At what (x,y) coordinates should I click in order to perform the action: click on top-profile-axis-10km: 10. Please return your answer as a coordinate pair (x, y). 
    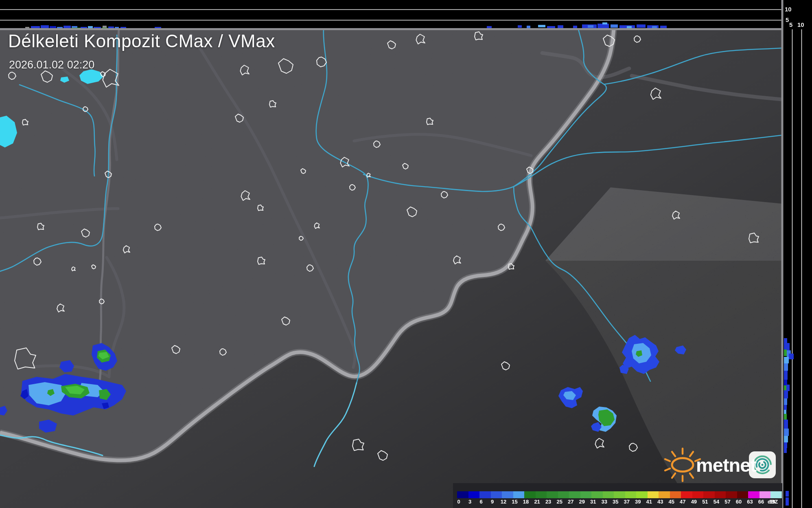
    Looking at the image, I should click on (788, 9).